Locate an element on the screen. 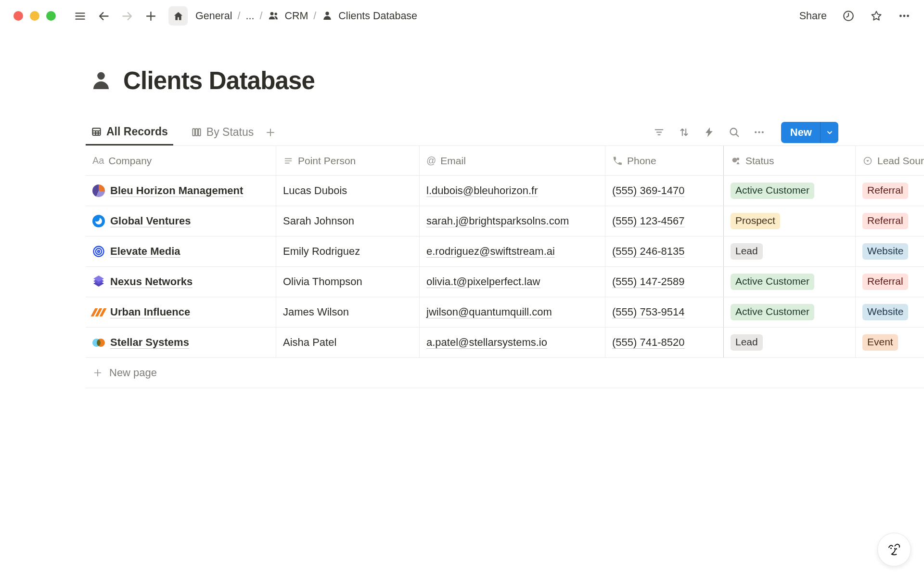 Image resolution: width=924 pixels, height=578 pixels. phone-link: (555) 369-1470 is located at coordinates (648, 191).